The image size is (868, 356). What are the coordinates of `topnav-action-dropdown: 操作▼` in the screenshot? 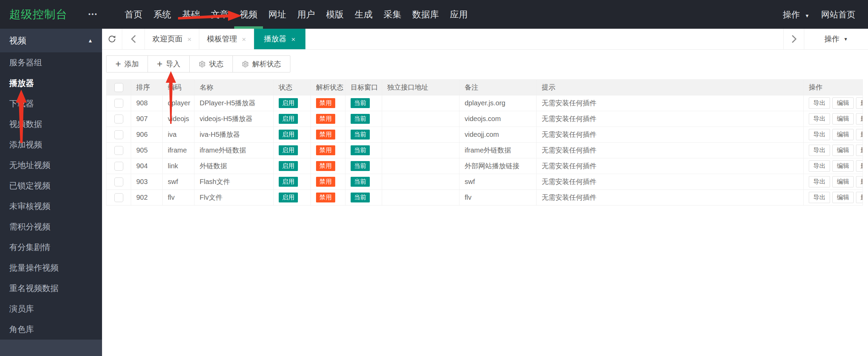 It's located at (796, 14).